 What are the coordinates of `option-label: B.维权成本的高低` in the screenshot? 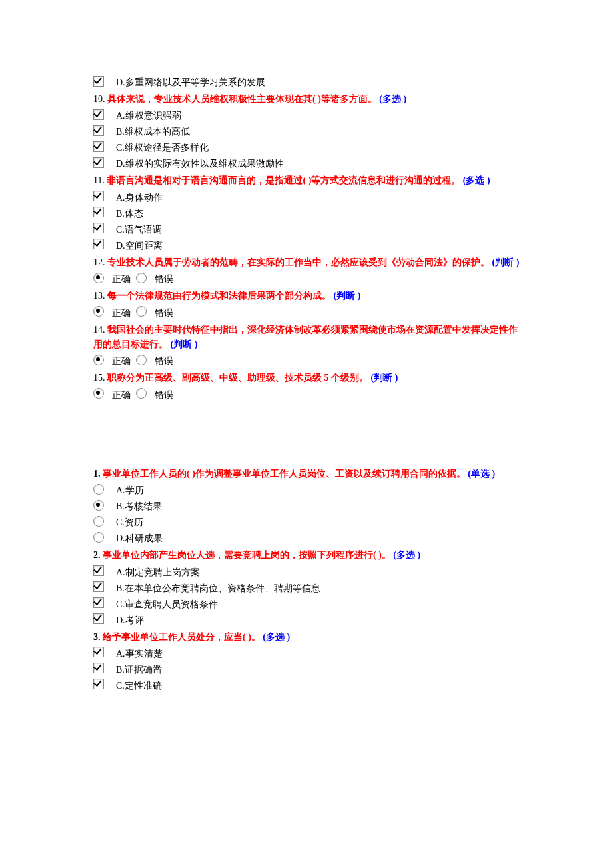 It's located at (153, 132).